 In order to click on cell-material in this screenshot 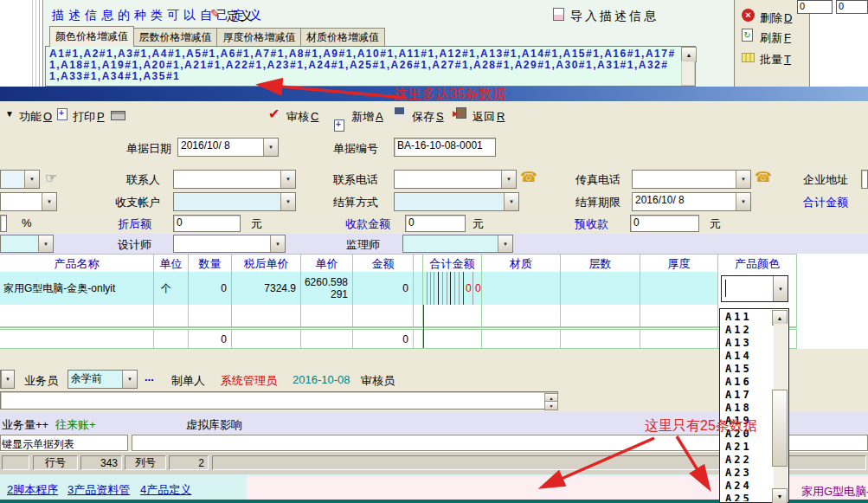, I will do `click(521, 288)`.